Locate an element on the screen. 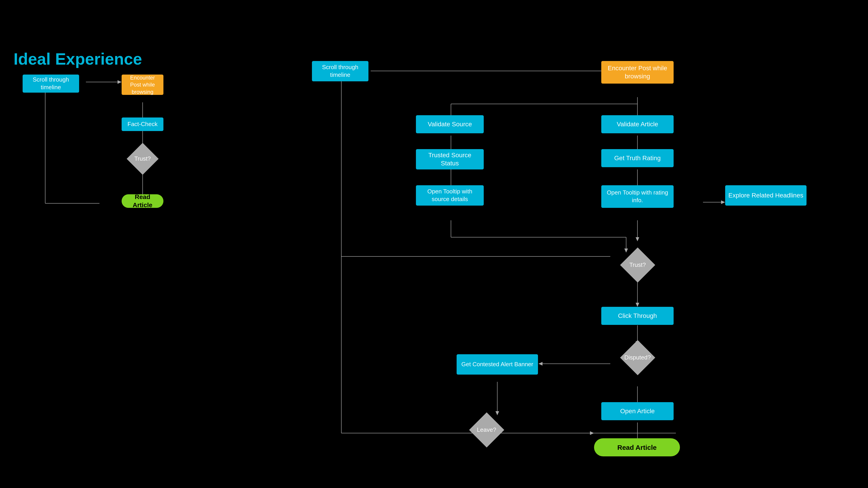 This screenshot has height=488, width=868. right-get-truth-rating: Get Truth Rating is located at coordinates (638, 158).